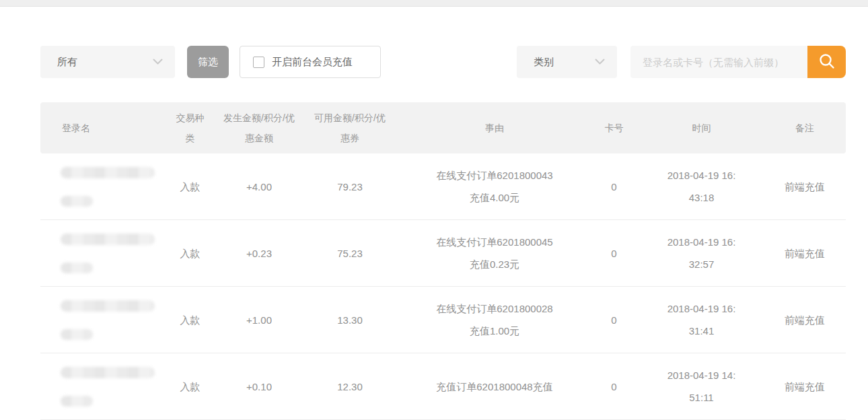 This screenshot has width=868, height=420. Describe the element at coordinates (258, 62) in the screenshot. I see `checkbox-unchecked-icon` at that location.